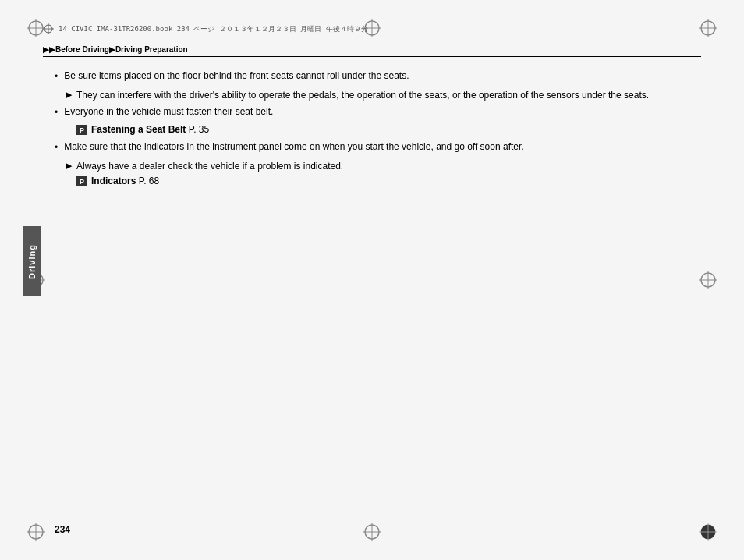  What do you see at coordinates (372, 29) in the screenshot?
I see `file-info-bar: 14 CIVIC IMA-31TR26200.book 234 ページ ２０１３…` at bounding box center [372, 29].